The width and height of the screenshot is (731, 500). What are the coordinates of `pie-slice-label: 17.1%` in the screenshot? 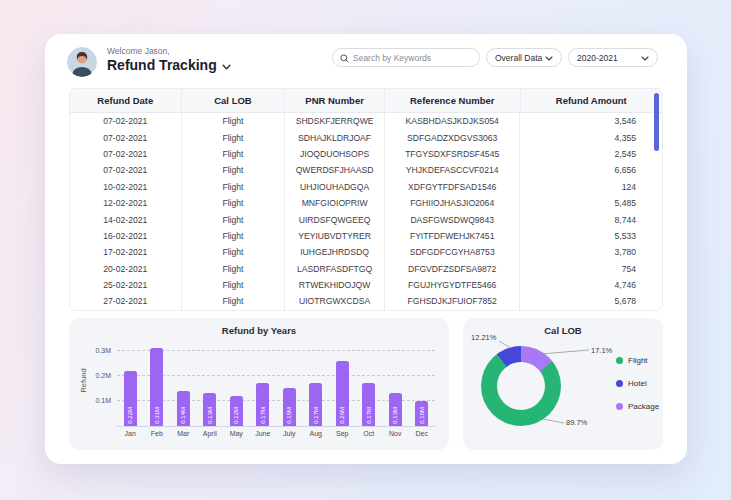 It's located at (602, 350).